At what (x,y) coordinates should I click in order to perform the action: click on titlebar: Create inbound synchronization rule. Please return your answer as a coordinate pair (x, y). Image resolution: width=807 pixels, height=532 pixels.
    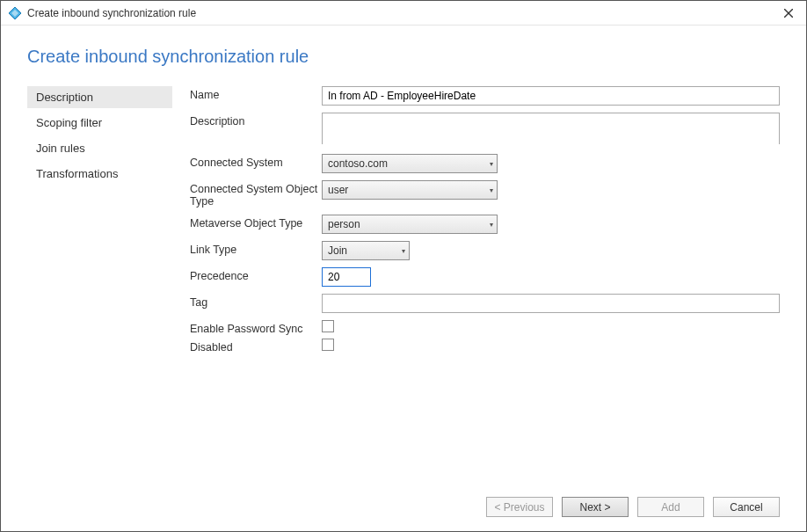
    Looking at the image, I should click on (404, 13).